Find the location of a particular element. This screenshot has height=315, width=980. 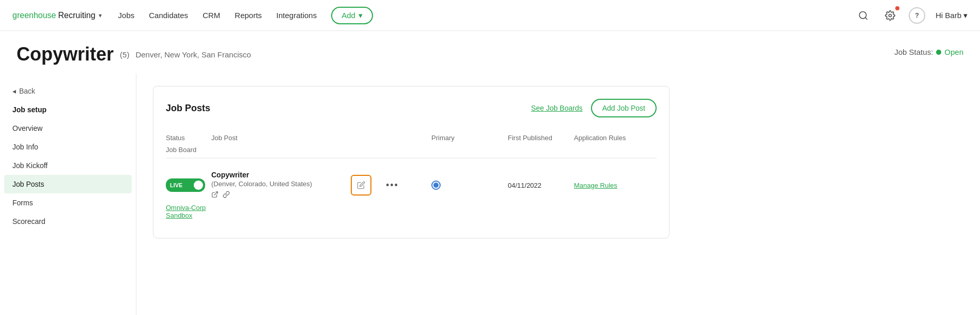

settings-wrapper is located at coordinates (890, 16).